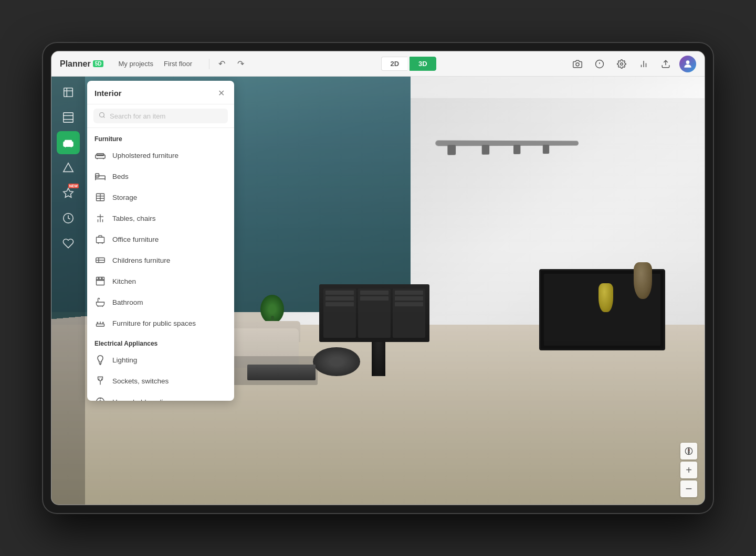 The image size is (756, 556). What do you see at coordinates (178, 64) in the screenshot?
I see `nav-first-floor: First floor` at bounding box center [178, 64].